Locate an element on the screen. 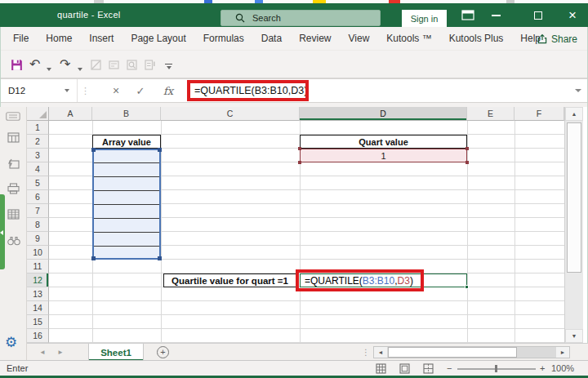  row-header-15: 15 is located at coordinates (38, 322).